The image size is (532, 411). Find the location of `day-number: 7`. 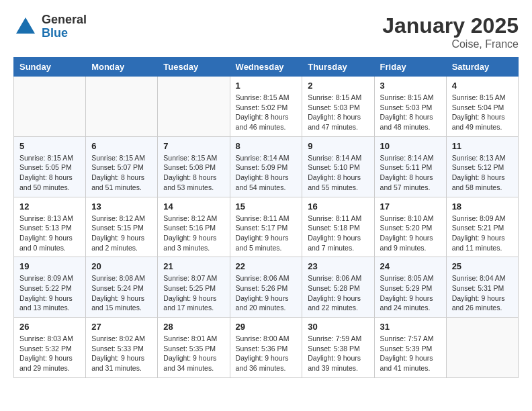

day-number: 7 is located at coordinates (193, 146).